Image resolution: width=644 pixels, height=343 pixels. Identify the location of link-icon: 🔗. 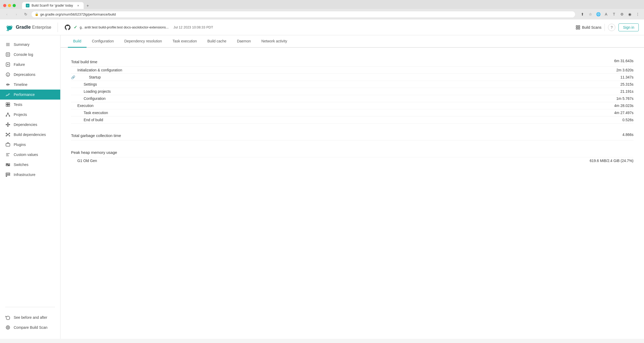
(73, 77).